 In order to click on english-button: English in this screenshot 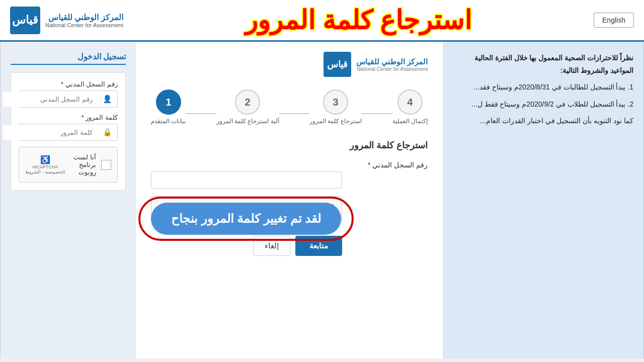, I will do `click(614, 20)`.